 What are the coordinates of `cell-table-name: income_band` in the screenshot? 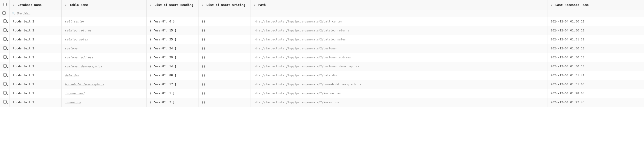 It's located at (104, 93).